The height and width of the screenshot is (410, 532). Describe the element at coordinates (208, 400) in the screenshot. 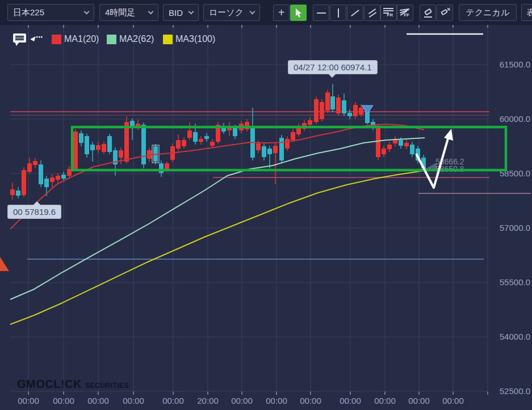

I see `time-axis-label: 20:00` at that location.